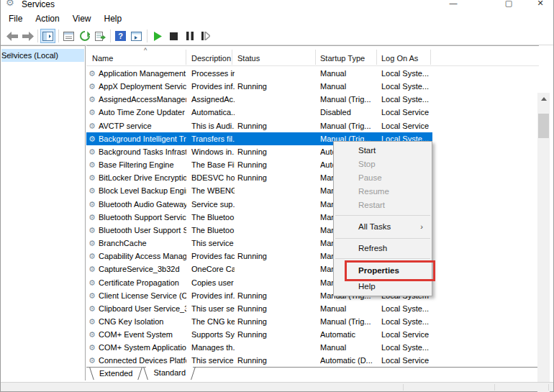 The height and width of the screenshot is (392, 554). I want to click on cell-desc: This is Audi..., so click(213, 126).